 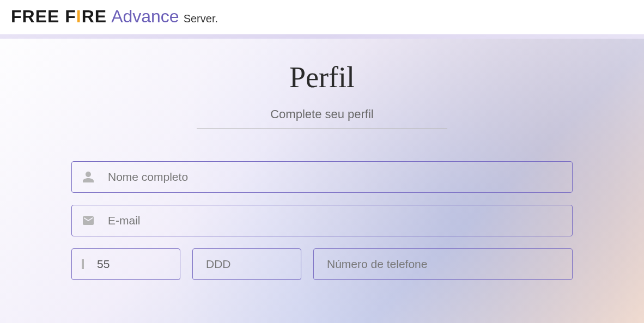 I want to click on logo-freefire: FREE FIRE, so click(x=59, y=16).